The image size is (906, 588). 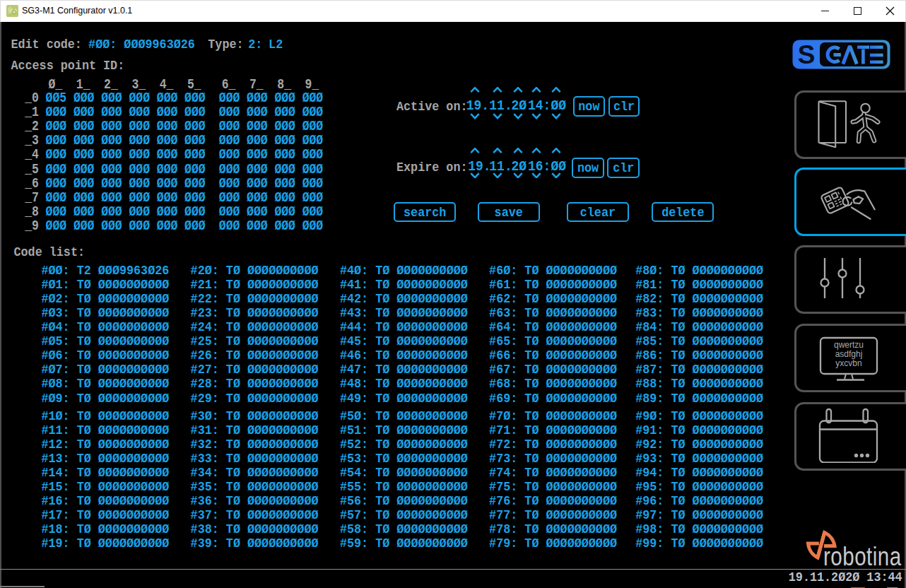 What do you see at coordinates (849, 345) in the screenshot?
I see `svg-text: qwertzu` at bounding box center [849, 345].